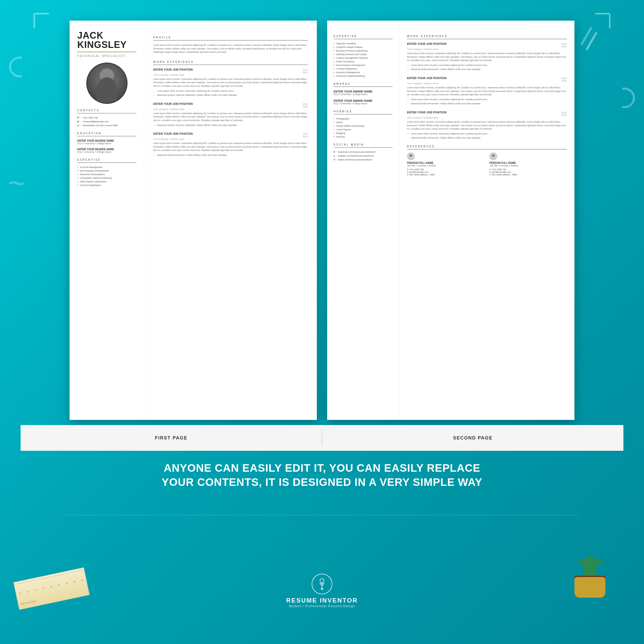 This screenshot has height=644, width=644. What do you see at coordinates (107, 182) in the screenshot?
I see `expertise-item: Client Needs Assessment` at bounding box center [107, 182].